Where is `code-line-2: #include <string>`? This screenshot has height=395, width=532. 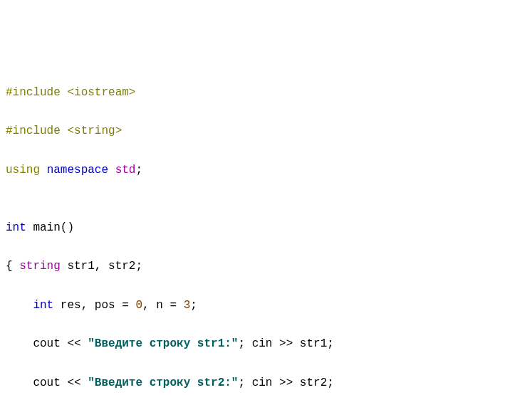 code-line-2: #include <string> is located at coordinates (266, 131).